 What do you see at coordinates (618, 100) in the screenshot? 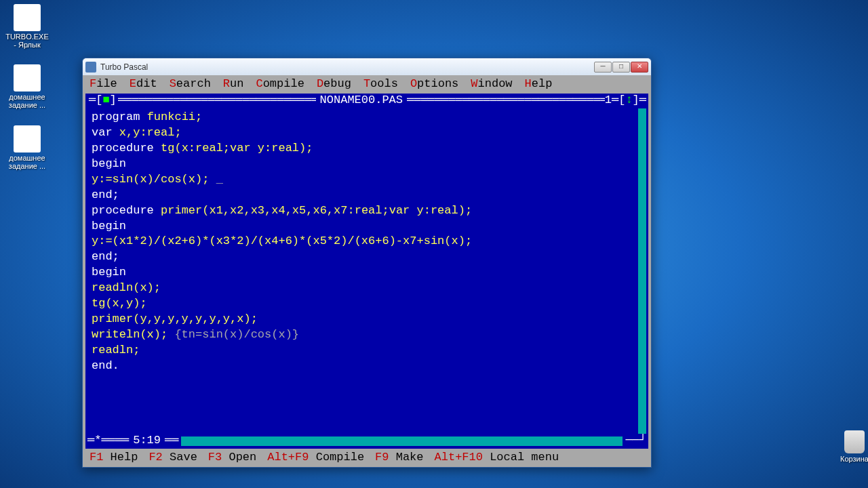
I see `frame-corner: ═[` at bounding box center [618, 100].